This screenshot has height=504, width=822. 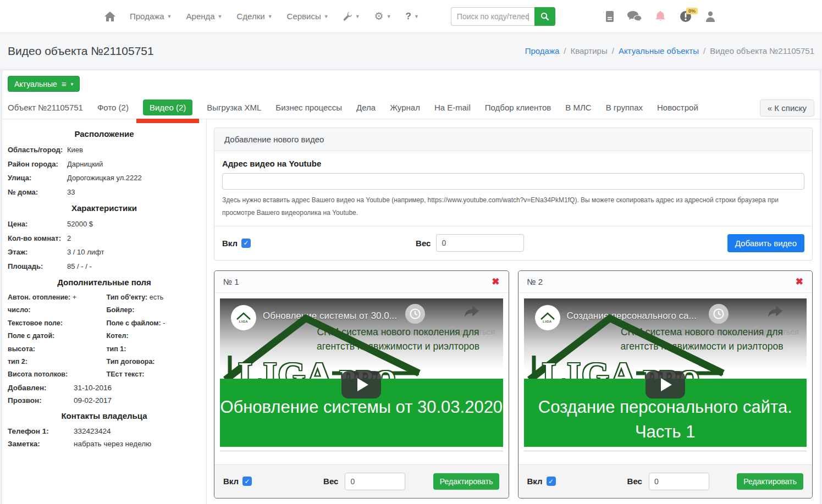 I want to click on search-button, so click(x=545, y=16).